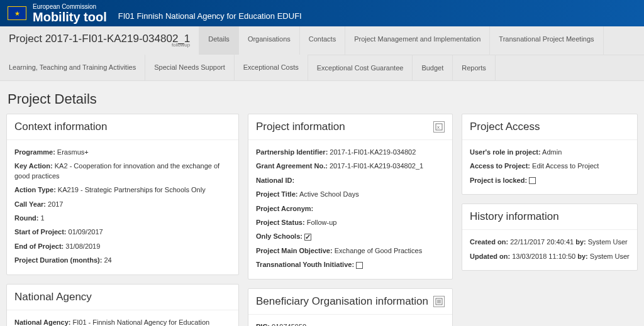 The height and width of the screenshot is (326, 644). I want to click on tab-transnational-meetings: Transnational Project Meetings, so click(547, 40).